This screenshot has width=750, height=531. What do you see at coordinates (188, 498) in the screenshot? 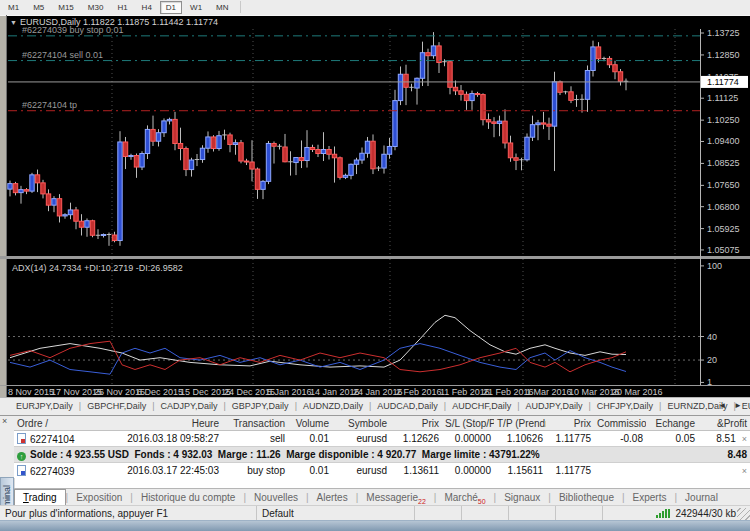
I see `terminal-tab-historique-du-compte: Historique du compte` at bounding box center [188, 498].